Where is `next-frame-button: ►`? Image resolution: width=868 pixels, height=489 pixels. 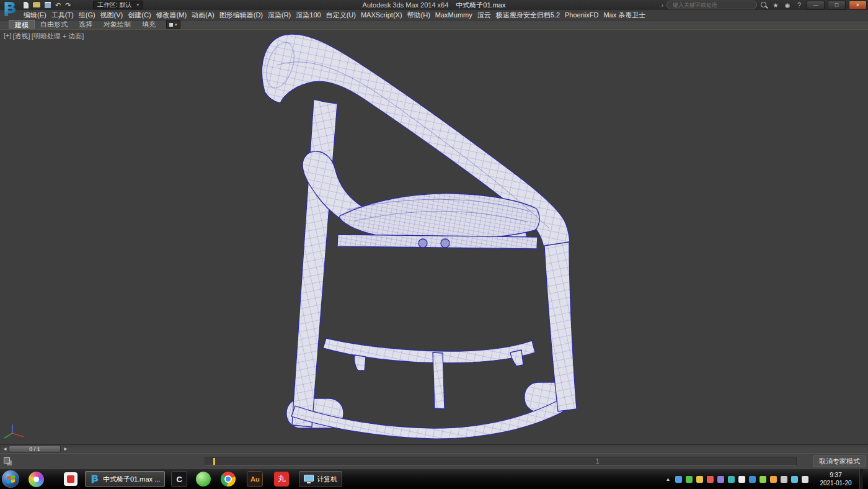
next-frame-button: ► is located at coordinates (66, 449).